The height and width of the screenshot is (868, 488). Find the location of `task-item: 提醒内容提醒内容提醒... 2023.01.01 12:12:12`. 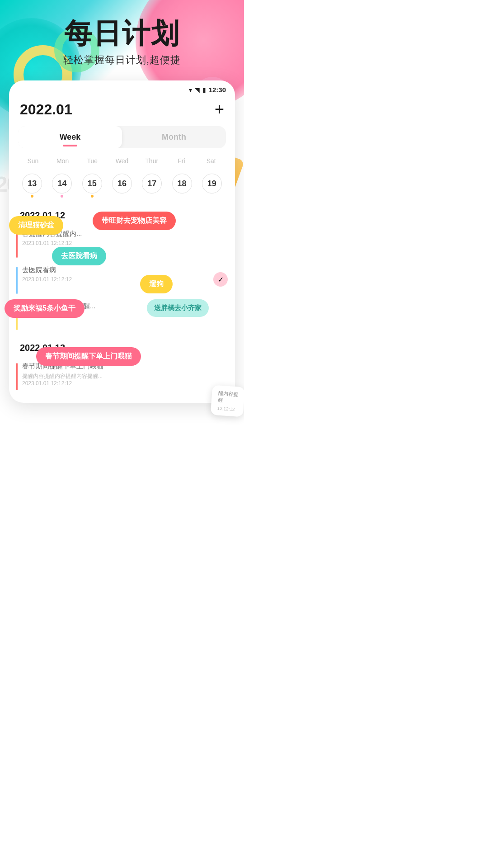

task-item: 提醒内容提醒内容提醒... 2023.01.01 12:12:12 is located at coordinates (122, 316).